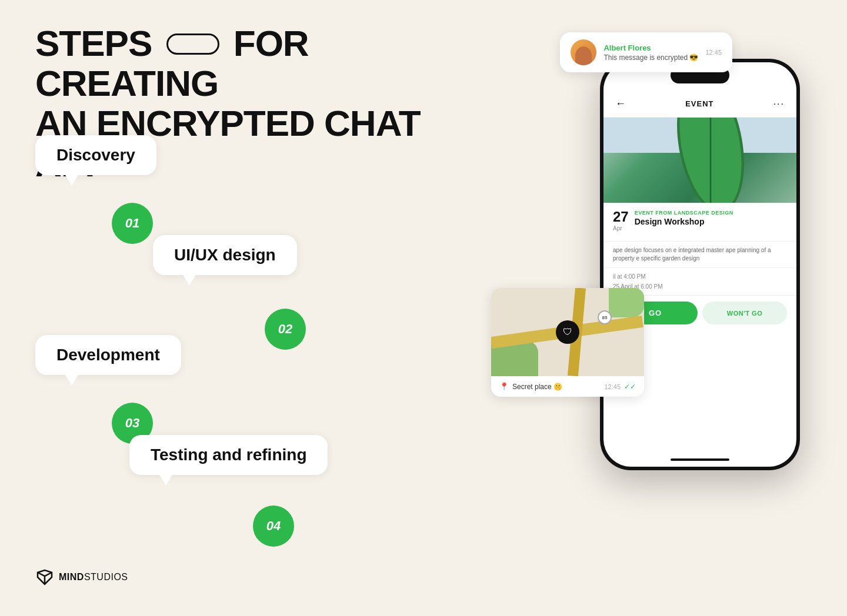  I want to click on notif-avatar, so click(583, 52).